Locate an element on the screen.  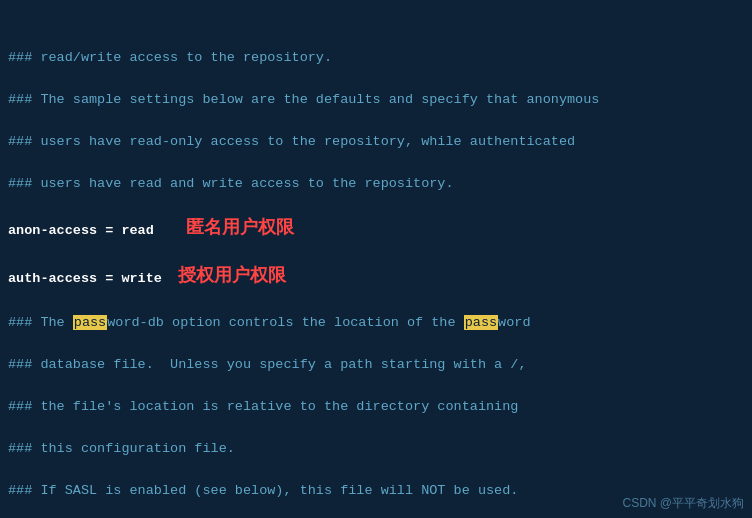
config-key: auth-access = write is located at coordinates (85, 278).